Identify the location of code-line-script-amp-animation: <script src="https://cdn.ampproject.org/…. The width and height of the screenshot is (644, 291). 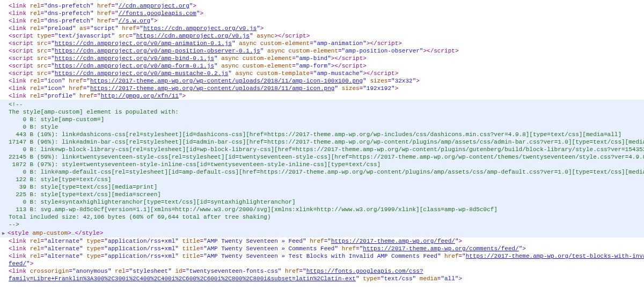
(326, 43).